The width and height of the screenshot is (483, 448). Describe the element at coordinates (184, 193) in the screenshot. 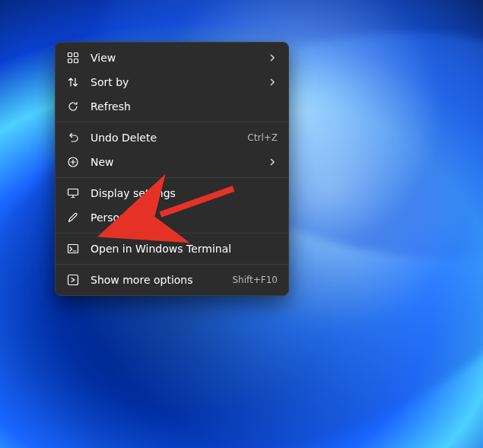

I see `menu-item-label: Display settings` at that location.